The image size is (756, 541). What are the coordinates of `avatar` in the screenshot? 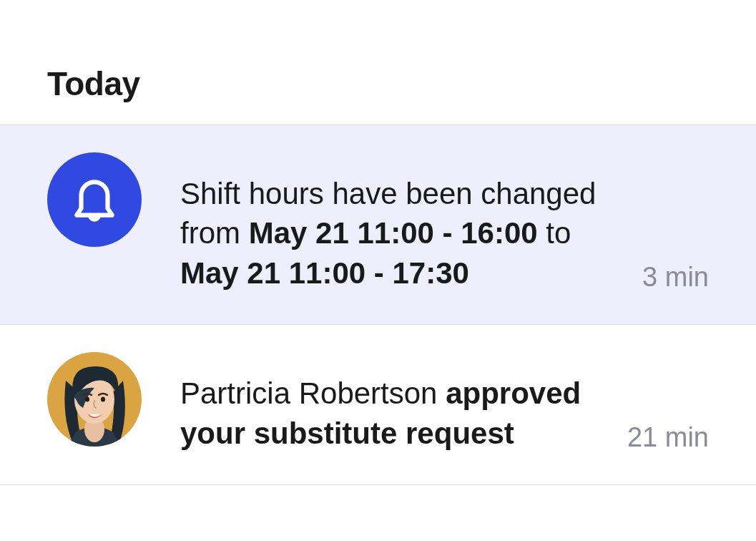 It's located at (94, 399).